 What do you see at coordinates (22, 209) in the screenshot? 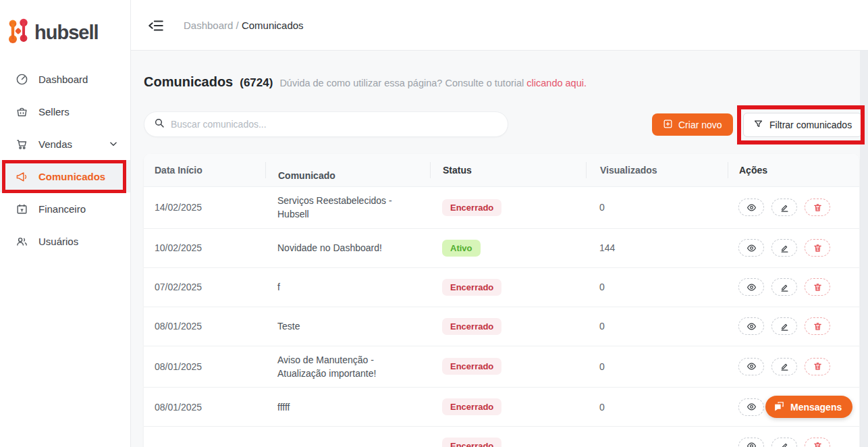
I see `calendar-icon` at bounding box center [22, 209].